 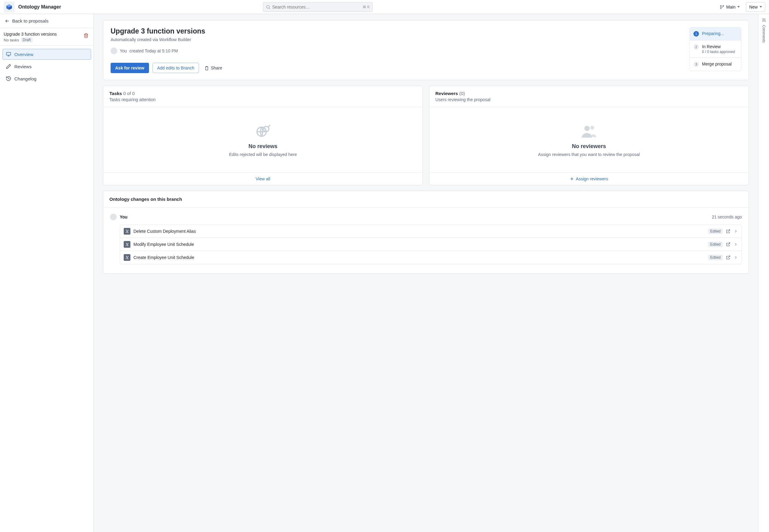 I want to click on arrow-left-icon, so click(x=7, y=21).